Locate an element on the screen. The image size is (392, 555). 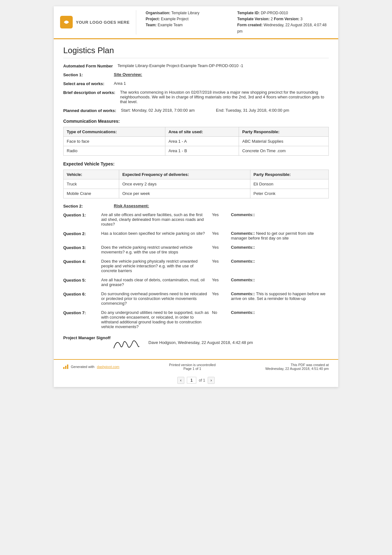
qa-label-5: Question 5: is located at coordinates (82, 280).